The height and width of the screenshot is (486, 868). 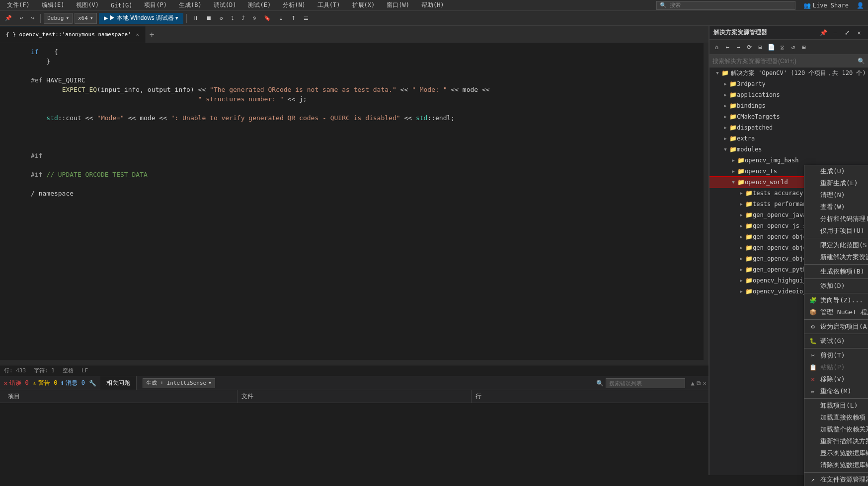 What do you see at coordinates (836, 272) in the screenshot?
I see `ctx-build-deps: 生成依赖项(B)` at bounding box center [836, 272].